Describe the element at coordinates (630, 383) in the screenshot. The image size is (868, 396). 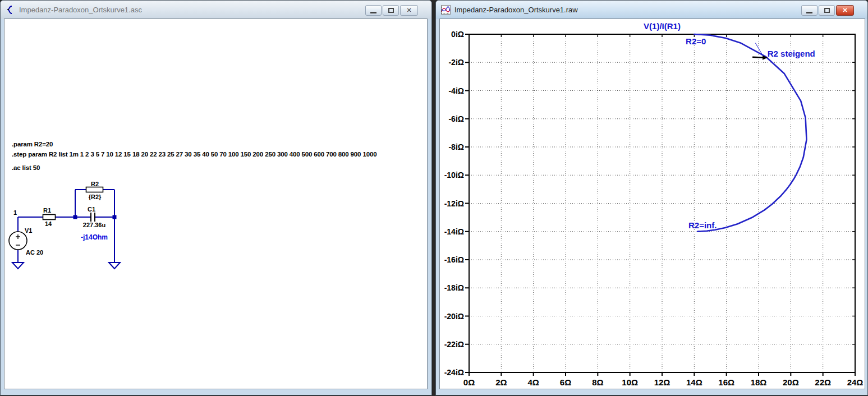
I see `x-tick-label: 10Ω` at that location.